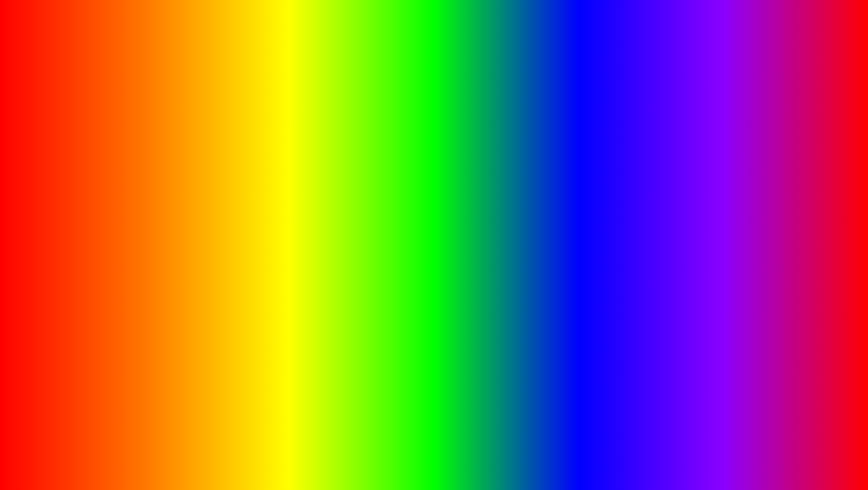 The image size is (868, 490). Describe the element at coordinates (210, 187) in the screenshot. I see `weapon-select: Select Weapon : Melee ▾` at that location.